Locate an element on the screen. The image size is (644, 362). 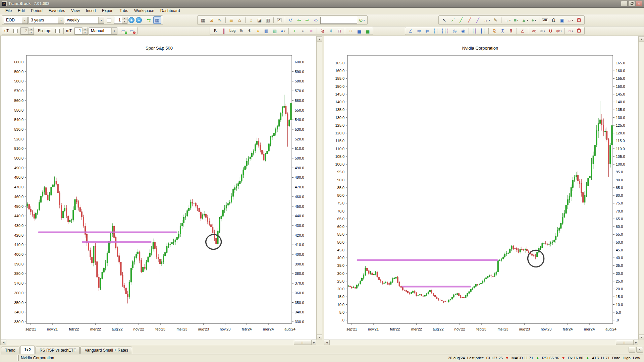
performance-chart-icon: ▧ is located at coordinates (274, 31).